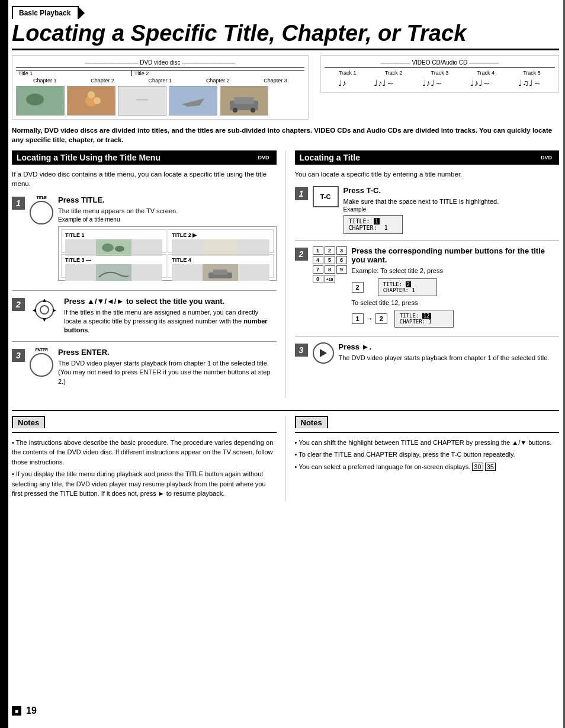 The width and height of the screenshot is (565, 728). I want to click on left-step-2: 2 ▲ ▼ ◄ ► Press ▲/▼, so click(145, 319).